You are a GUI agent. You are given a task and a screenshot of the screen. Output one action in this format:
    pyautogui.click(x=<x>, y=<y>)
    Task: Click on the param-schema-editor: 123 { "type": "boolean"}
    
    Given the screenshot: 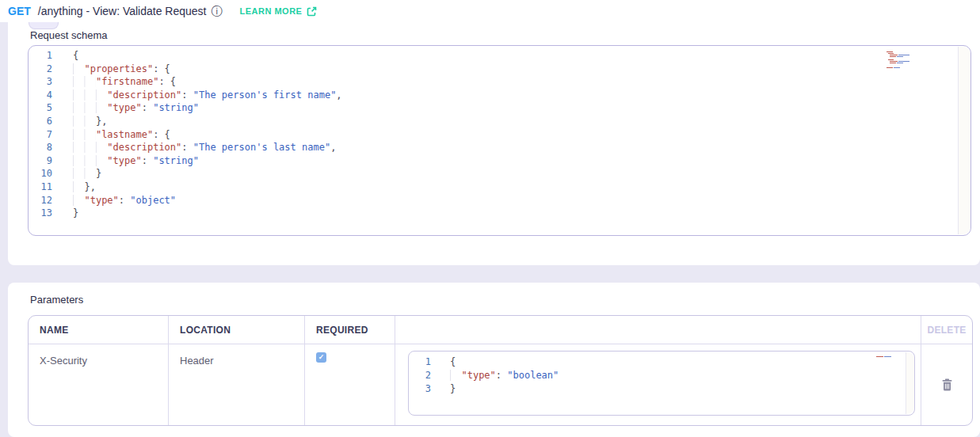 What is the action you would take?
    pyautogui.click(x=662, y=383)
    